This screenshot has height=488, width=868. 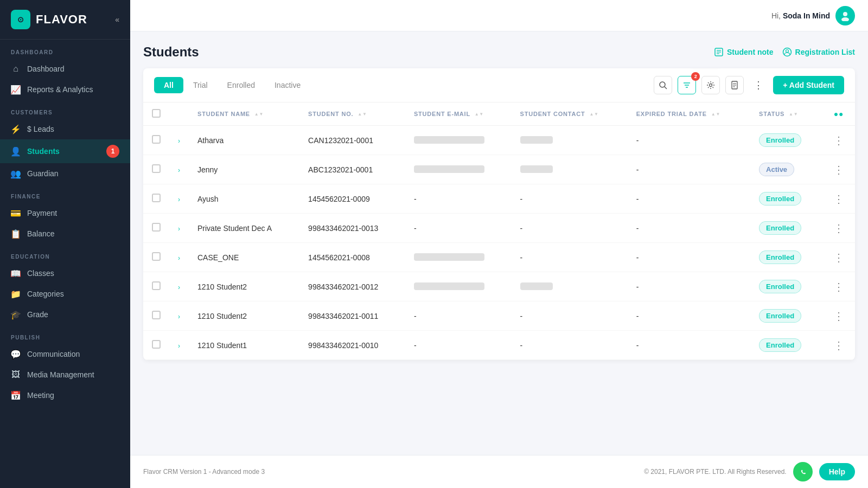 What do you see at coordinates (156, 345) in the screenshot?
I see `row-check-cell` at bounding box center [156, 345].